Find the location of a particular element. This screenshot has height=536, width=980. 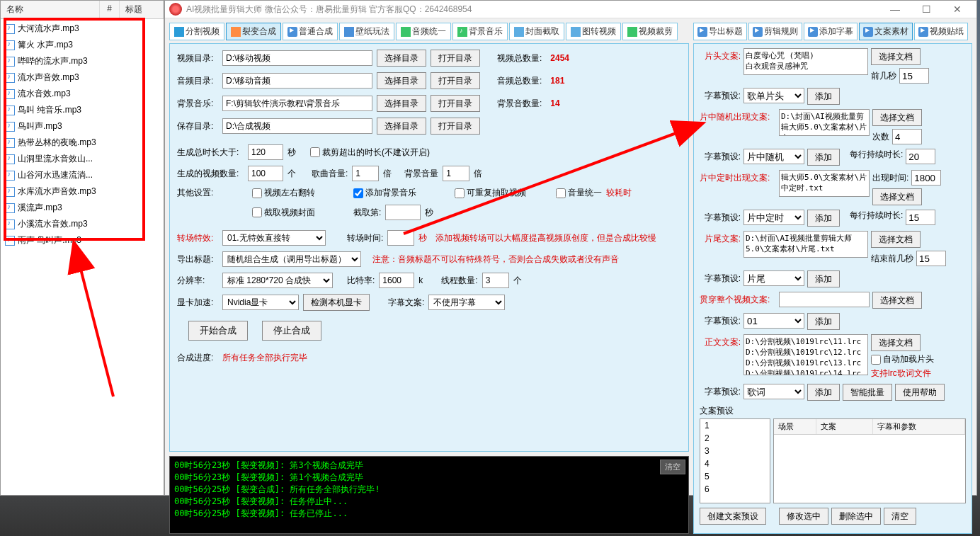

bg-vol-input is located at coordinates (456, 173).